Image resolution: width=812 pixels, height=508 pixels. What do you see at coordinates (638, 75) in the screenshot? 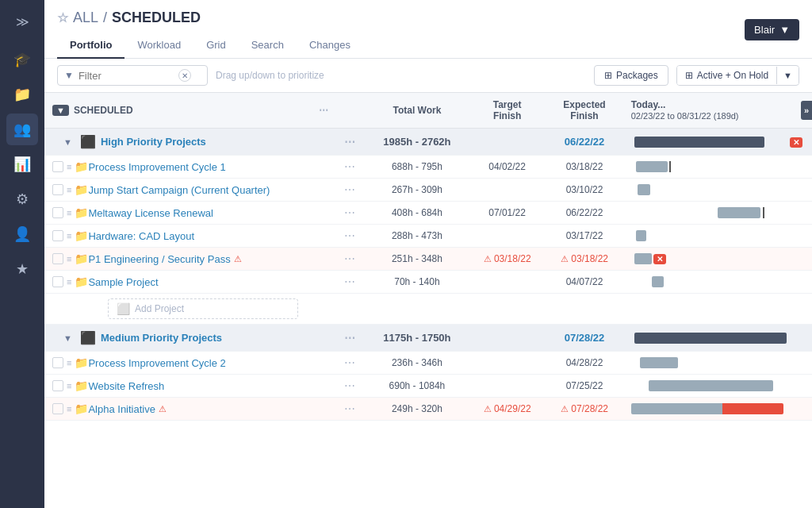
I see `packages-label: Packages` at bounding box center [638, 75].